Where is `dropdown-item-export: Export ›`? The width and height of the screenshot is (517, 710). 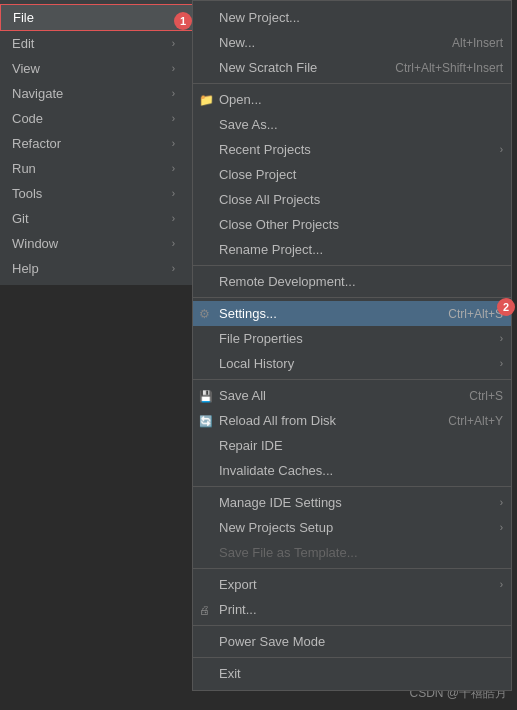 dropdown-item-export: Export › is located at coordinates (352, 584).